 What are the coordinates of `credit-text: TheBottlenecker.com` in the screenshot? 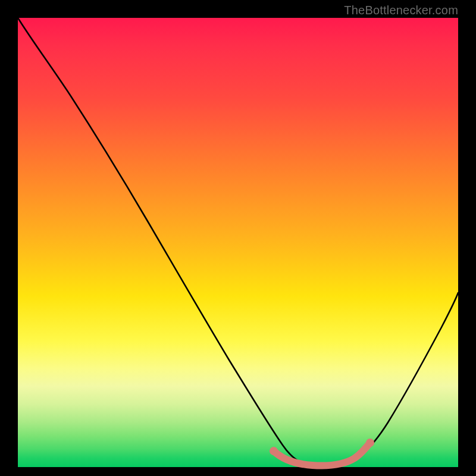 It's located at (401, 11).